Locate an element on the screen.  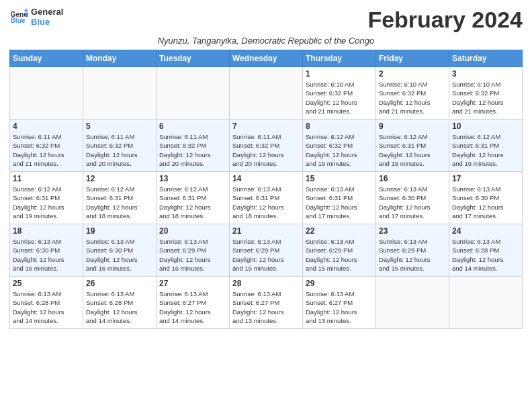
calendar-cell: 8Sunrise: 6:12 AMSunset: 6:32 PMDaylight… is located at coordinates (340, 146).